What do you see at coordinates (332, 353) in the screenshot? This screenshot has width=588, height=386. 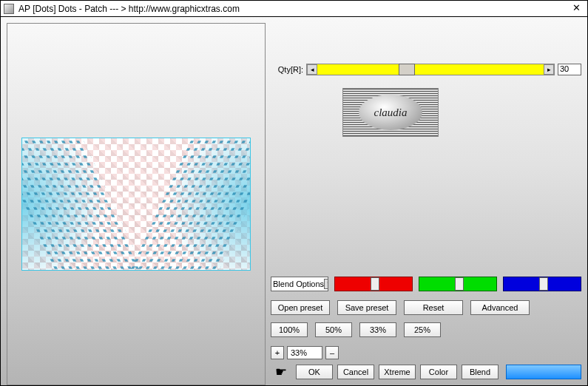 I see `scale-minus-button: –` at bounding box center [332, 353].